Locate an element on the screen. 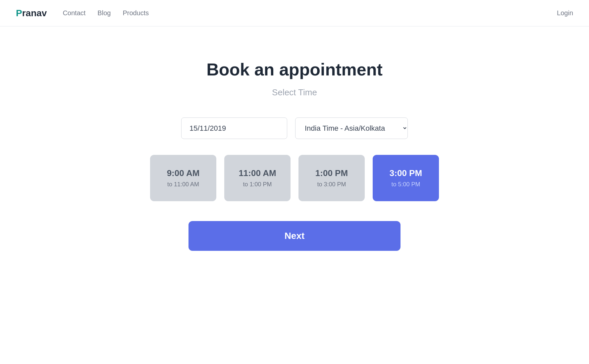 This screenshot has height=364, width=589. logo-p: P is located at coordinates (19, 13).